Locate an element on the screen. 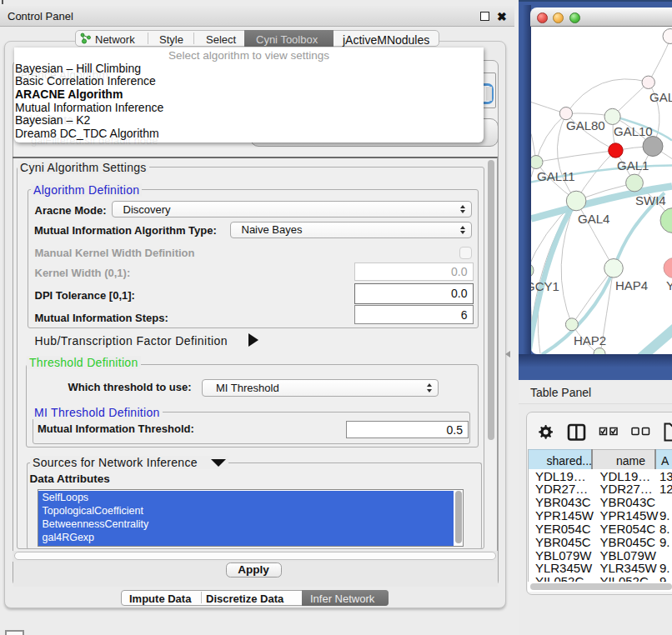 Image resolution: width=672 pixels, height=635 pixels. svg-text: GAL11 is located at coordinates (556, 175).